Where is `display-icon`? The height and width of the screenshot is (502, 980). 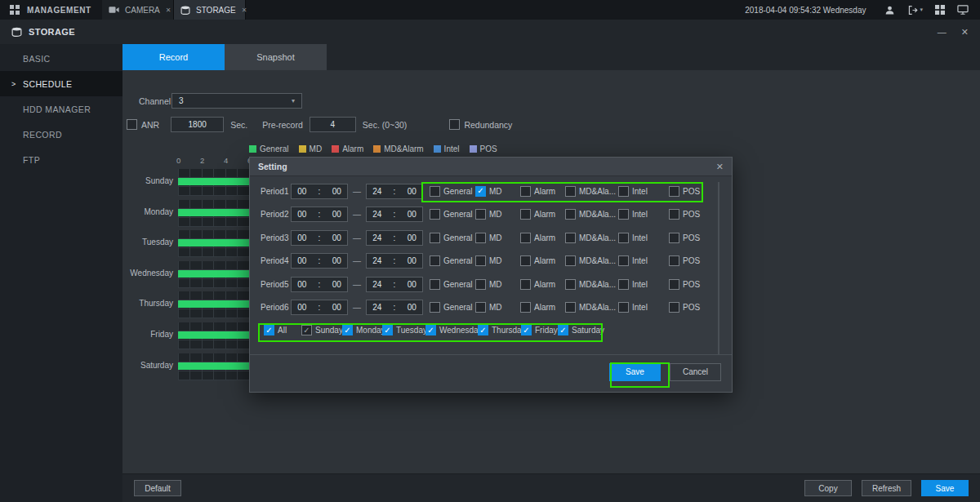
display-icon is located at coordinates (963, 10).